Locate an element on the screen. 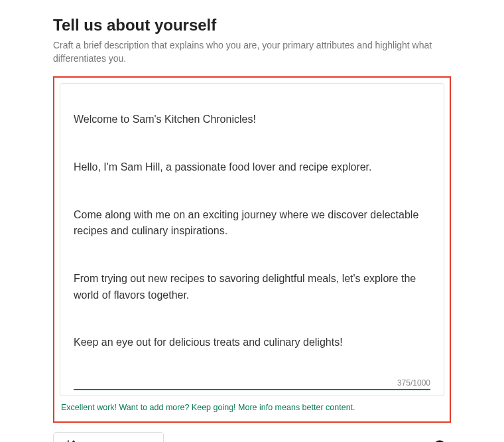 The image size is (504, 442). eye-icon is located at coordinates (440, 439).